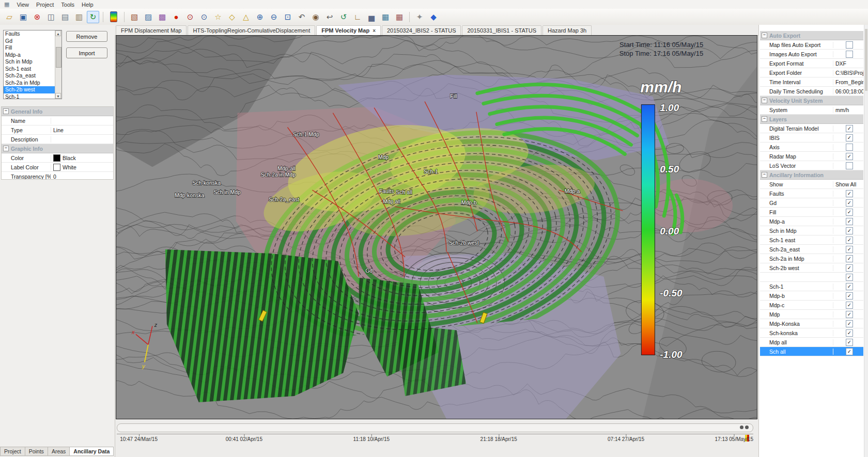 This screenshot has height=457, width=868. I want to click on timeline-scrollbar, so click(435, 428).